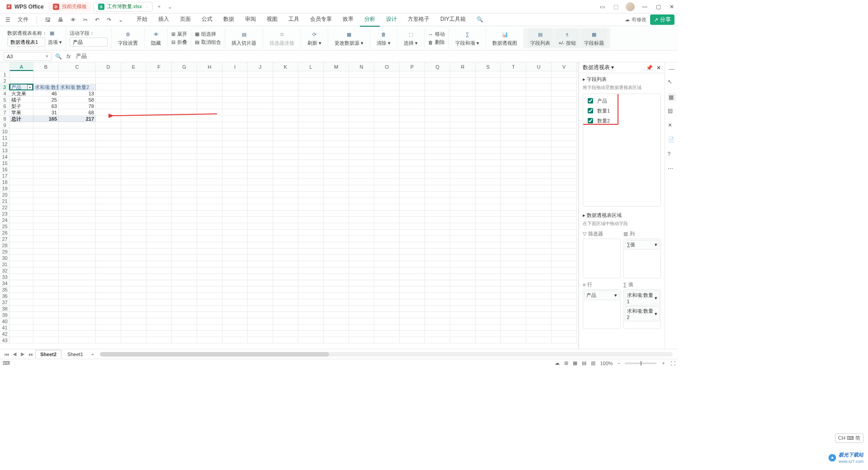 The height and width of the screenshot is (470, 868). What do you see at coordinates (594, 38) in the screenshot?
I see `field-header-button: ▦字段标题` at bounding box center [594, 38].